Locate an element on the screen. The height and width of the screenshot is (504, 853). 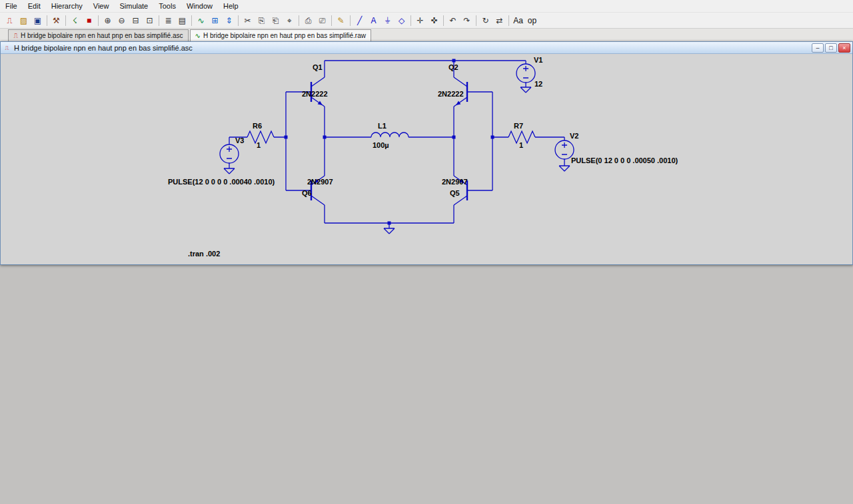
wire-icon: ╱ is located at coordinates (360, 20).